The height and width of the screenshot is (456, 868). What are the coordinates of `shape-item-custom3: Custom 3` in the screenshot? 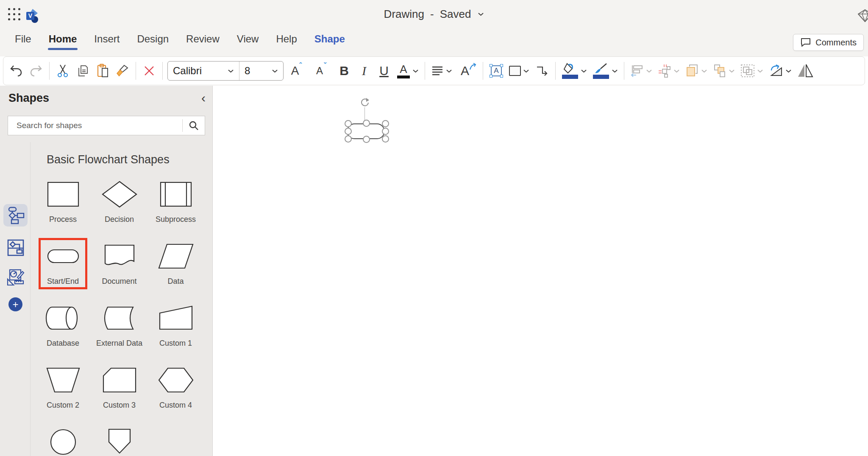 It's located at (120, 389).